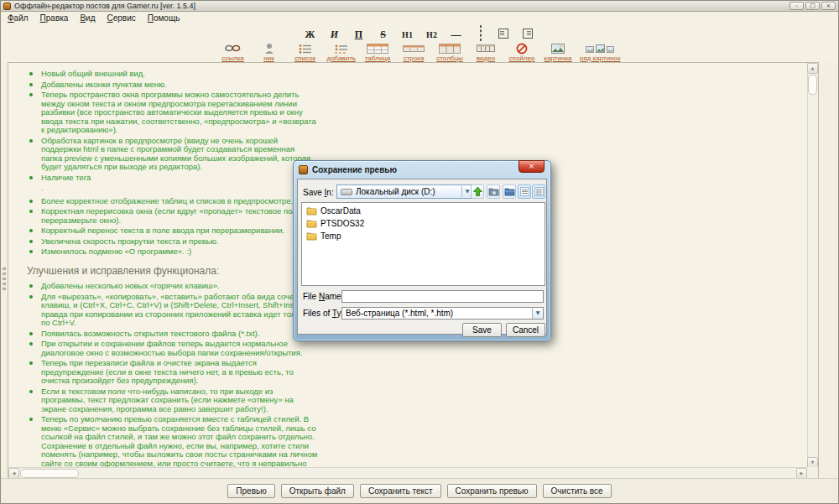 The width and height of the screenshot is (839, 504). What do you see at coordinates (414, 52) in the screenshot?
I see `row-button: строка` at bounding box center [414, 52].